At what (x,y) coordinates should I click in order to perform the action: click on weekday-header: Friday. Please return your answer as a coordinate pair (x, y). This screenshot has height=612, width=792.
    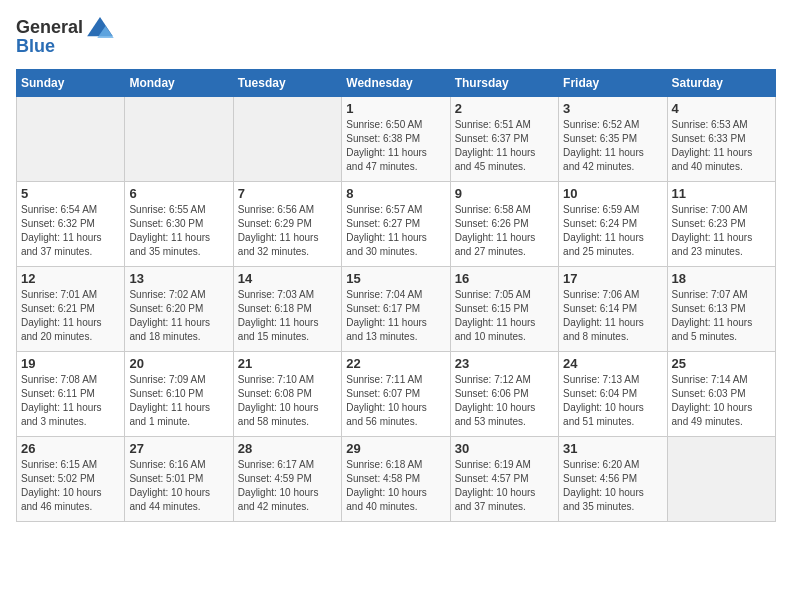
    Looking at the image, I should click on (613, 84).